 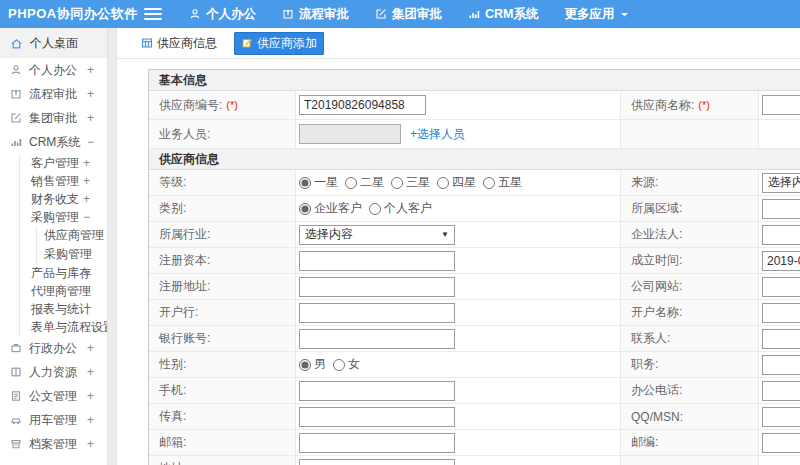 I want to click on level-radio-label-2: 三星, so click(x=418, y=182).